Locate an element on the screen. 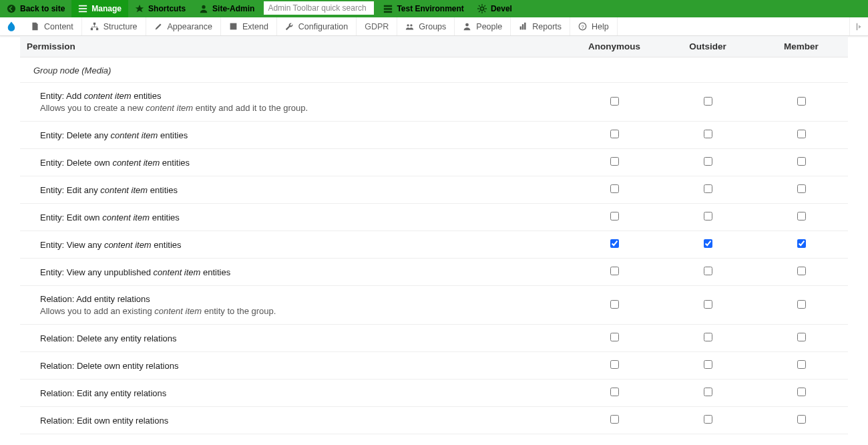  permission-cell: Entity: Edit any content item entities is located at coordinates (294, 190).